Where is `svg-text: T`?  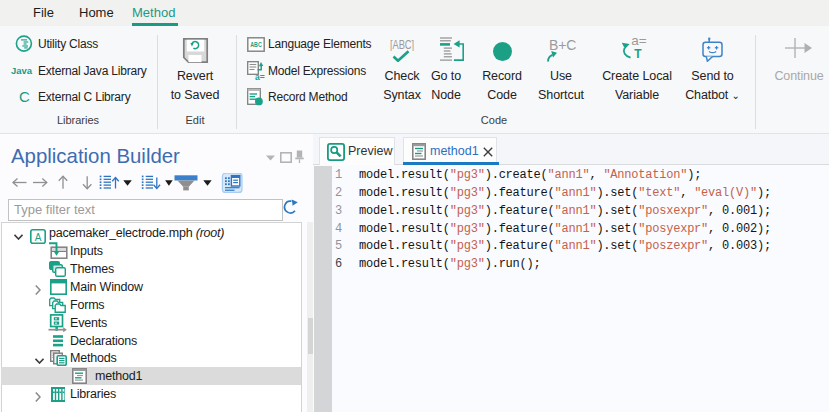 svg-text: T is located at coordinates (638, 54).